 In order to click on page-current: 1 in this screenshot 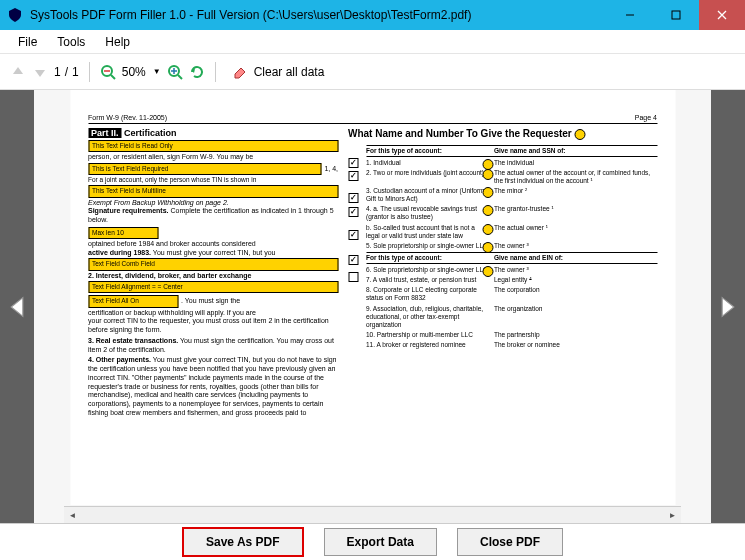, I will do `click(58, 72)`.